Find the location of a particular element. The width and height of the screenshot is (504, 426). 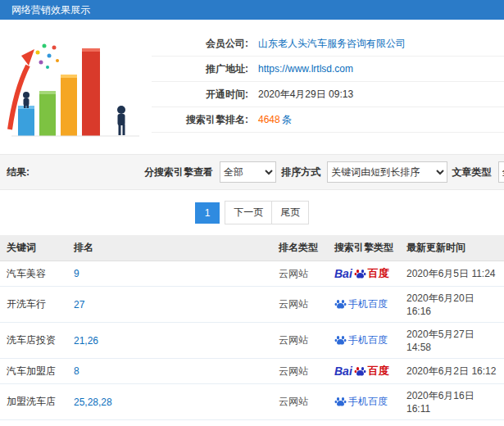

header-engine-type: 搜索引擎类型 is located at coordinates (364, 248).